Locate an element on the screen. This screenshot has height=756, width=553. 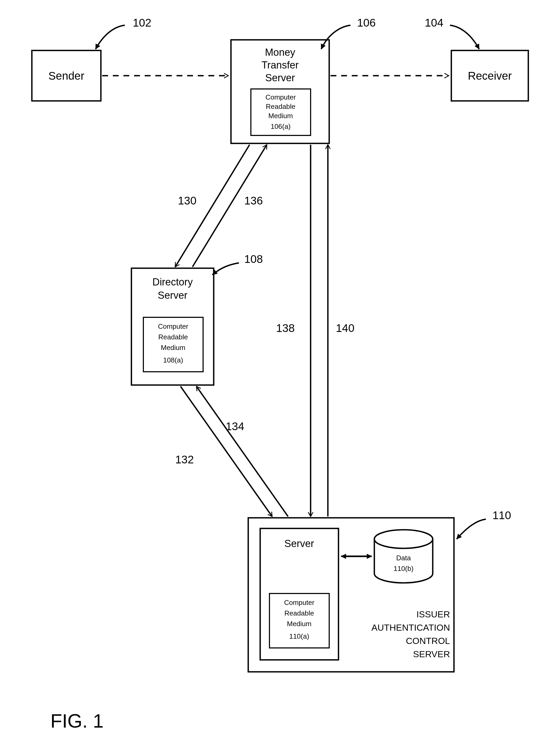
svg-text: 110(b) is located at coordinates (403, 569).